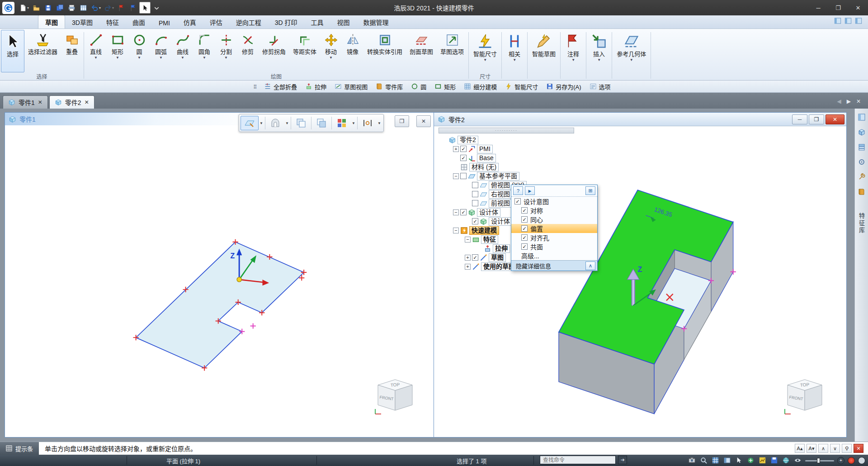 Image resolution: width=868 pixels, height=466 pixels. Describe the element at coordinates (513, 167) in the screenshot. I see `tree-item-material: 材料 (无)` at that location.